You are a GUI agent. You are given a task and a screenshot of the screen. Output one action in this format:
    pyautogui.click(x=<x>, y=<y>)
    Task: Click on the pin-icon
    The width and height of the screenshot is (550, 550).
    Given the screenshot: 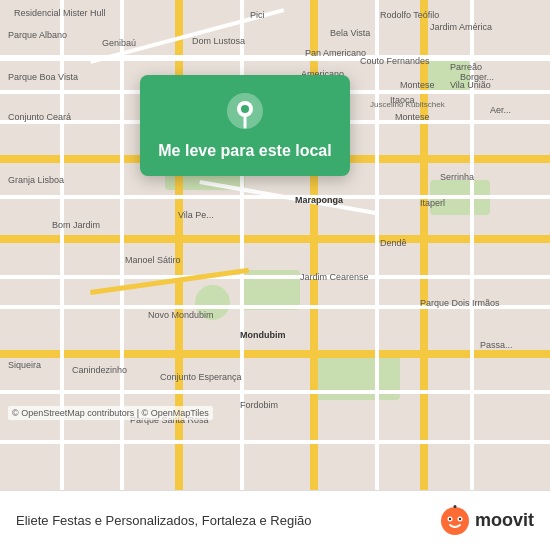 What is the action you would take?
    pyautogui.click(x=245, y=111)
    